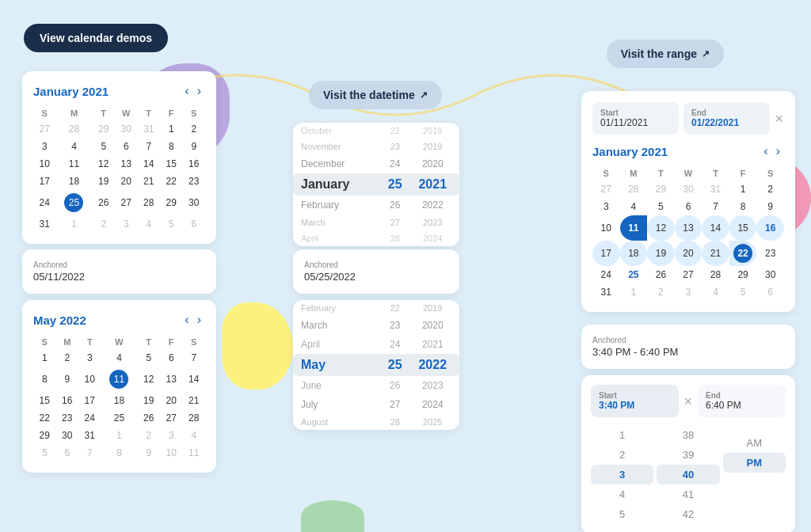 The width and height of the screenshot is (811, 532). What do you see at coordinates (376, 308) in the screenshot?
I see `scroll-row-feb: February222019` at bounding box center [376, 308].